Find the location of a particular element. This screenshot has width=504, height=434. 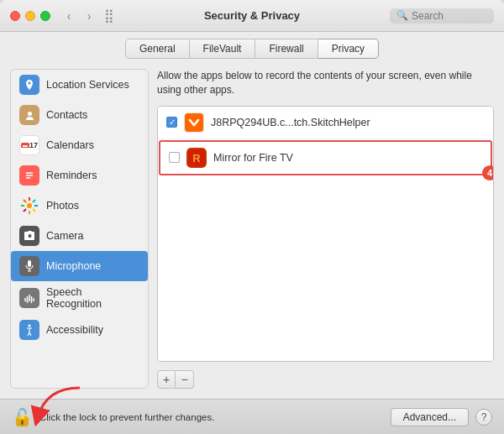

reminders-icon is located at coordinates (29, 175).